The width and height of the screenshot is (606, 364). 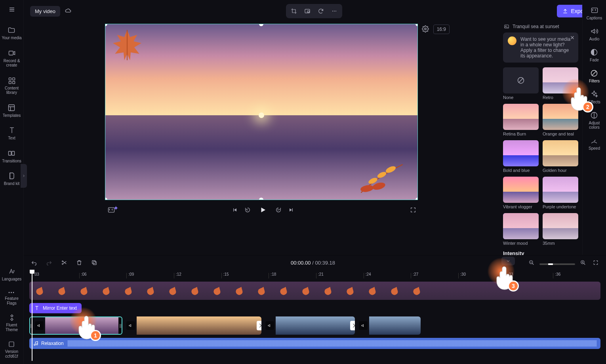 What do you see at coordinates (12, 179) in the screenshot?
I see `sidebar-brandkit: Brand kit` at bounding box center [12, 179].